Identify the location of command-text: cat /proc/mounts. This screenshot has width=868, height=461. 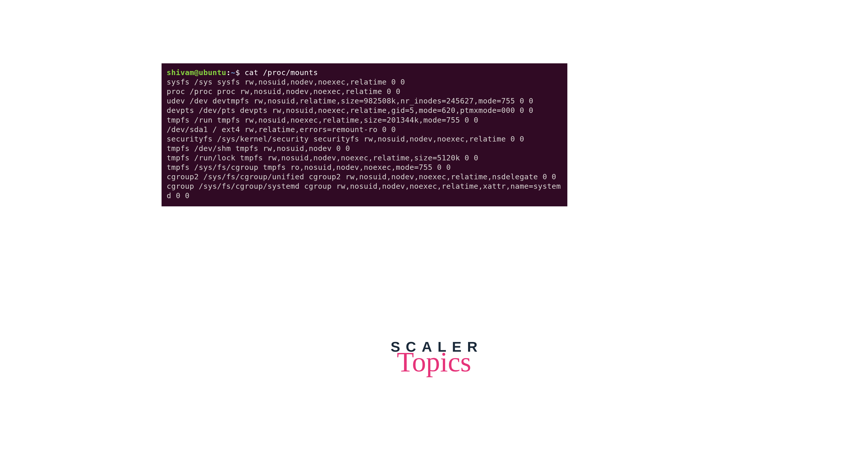
(281, 73).